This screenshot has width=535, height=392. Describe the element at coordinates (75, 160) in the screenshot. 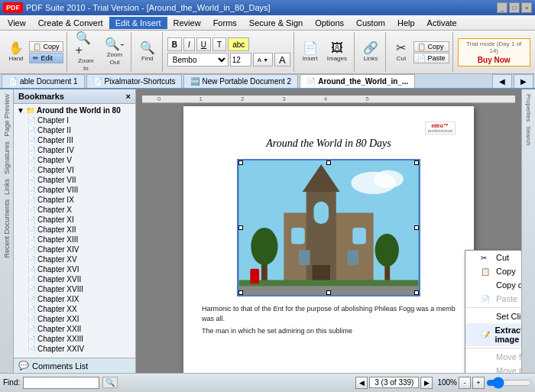

I see `bookmark-item-4: 📄Chapter V` at that location.